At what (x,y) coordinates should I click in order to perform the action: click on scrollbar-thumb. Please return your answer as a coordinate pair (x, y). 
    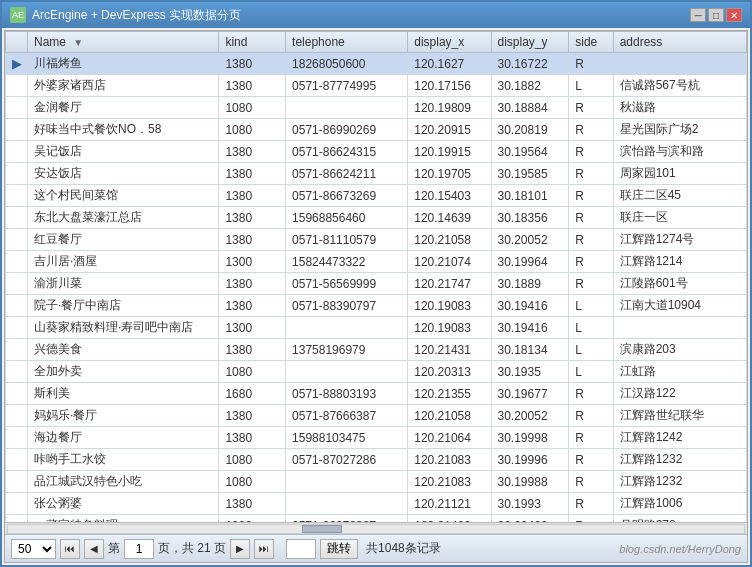
    Looking at the image, I should click on (322, 529).